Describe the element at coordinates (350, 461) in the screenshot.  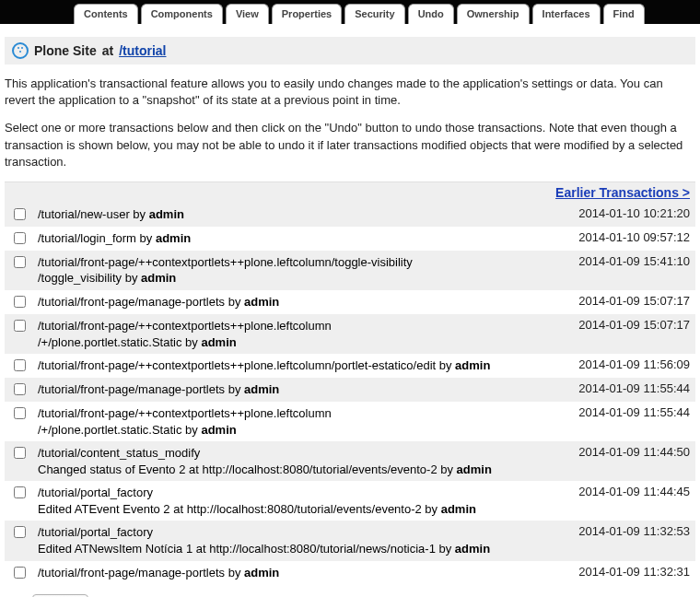
I see `transaction-row: /tutorial/content_status_modifyChanged s…` at that location.